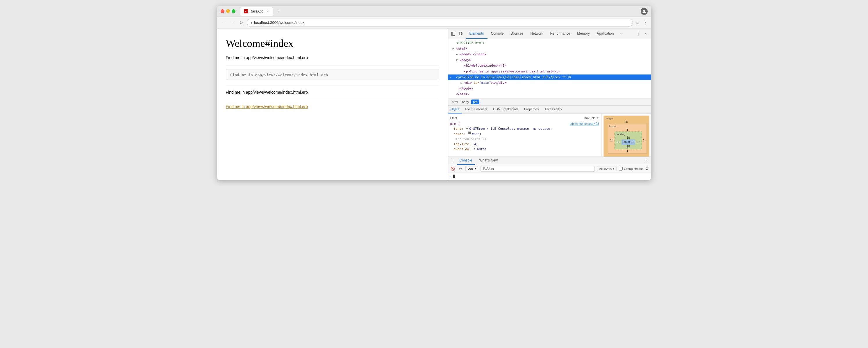 This screenshot has width=868, height=348. I want to click on minimize-traffic-light, so click(228, 11).